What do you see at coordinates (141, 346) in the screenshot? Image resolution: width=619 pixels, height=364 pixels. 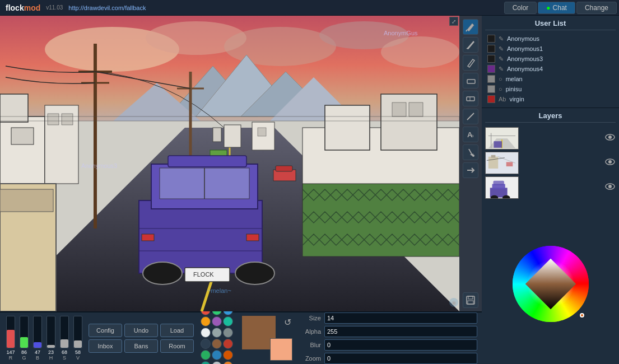 I see `btn-row-2: Inbox Bans Room` at bounding box center [141, 346].